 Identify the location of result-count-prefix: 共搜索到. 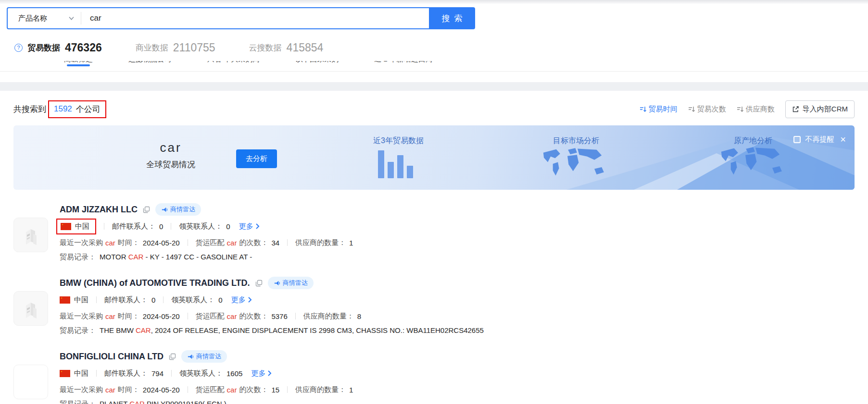
(30, 110).